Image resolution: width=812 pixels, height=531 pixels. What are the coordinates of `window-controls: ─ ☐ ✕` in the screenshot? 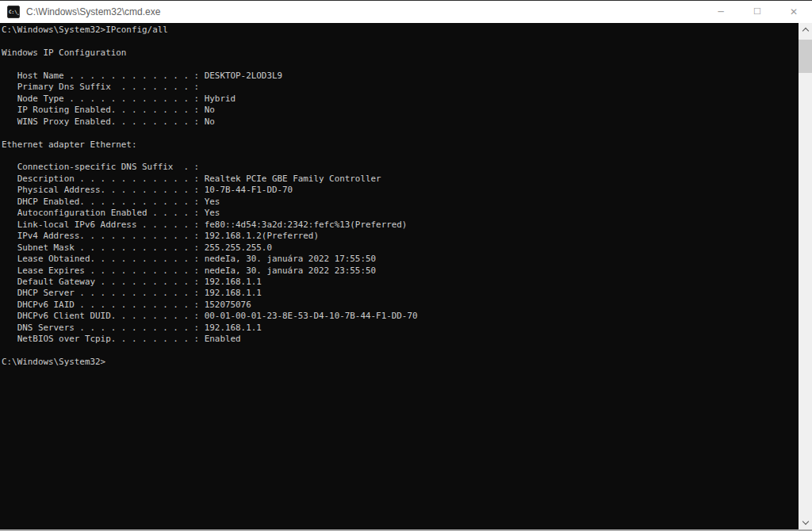 It's located at (757, 12).